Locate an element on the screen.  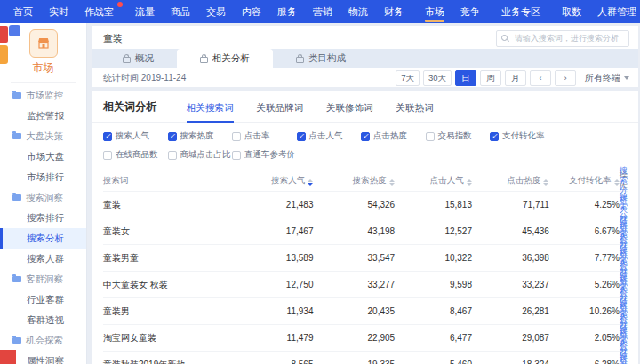
unit-button-1: 周 is located at coordinates (491, 78).